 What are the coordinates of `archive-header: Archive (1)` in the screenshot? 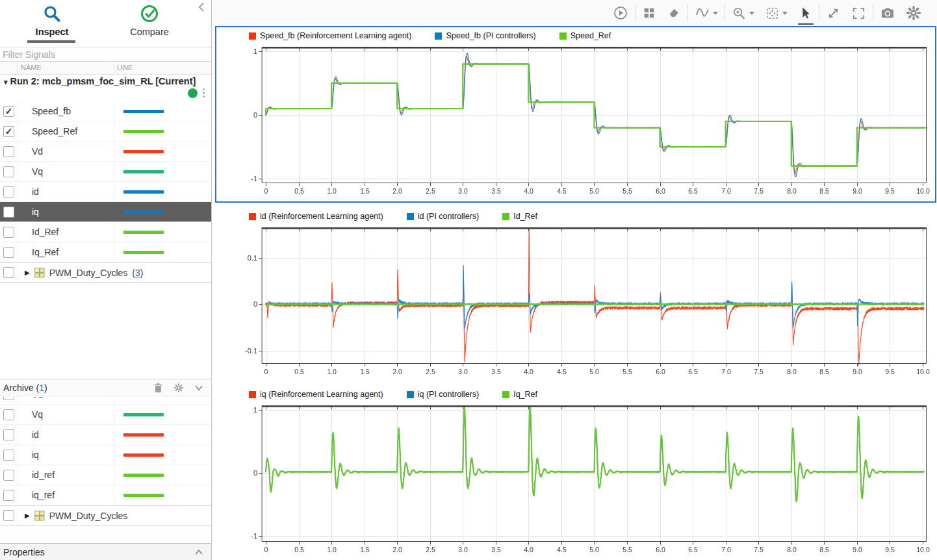 It's located at (105, 387).